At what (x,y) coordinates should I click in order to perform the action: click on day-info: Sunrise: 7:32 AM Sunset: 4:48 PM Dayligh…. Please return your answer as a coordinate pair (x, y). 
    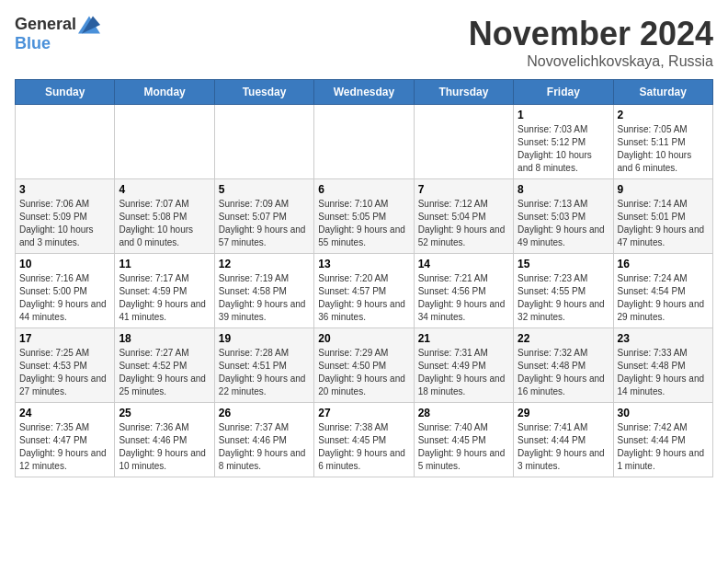
    Looking at the image, I should click on (563, 373).